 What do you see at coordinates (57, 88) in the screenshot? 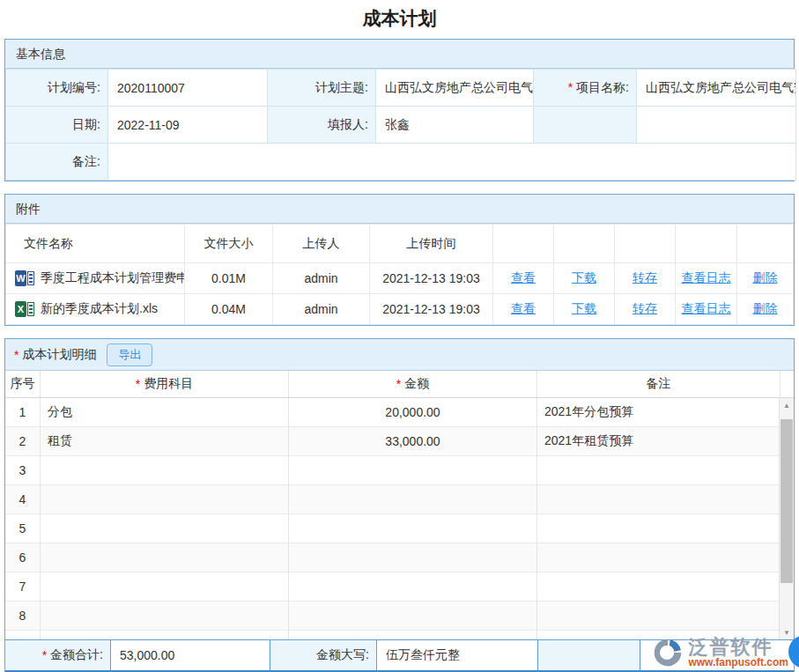
I see `plan-no-label: 计划编号:` at bounding box center [57, 88].